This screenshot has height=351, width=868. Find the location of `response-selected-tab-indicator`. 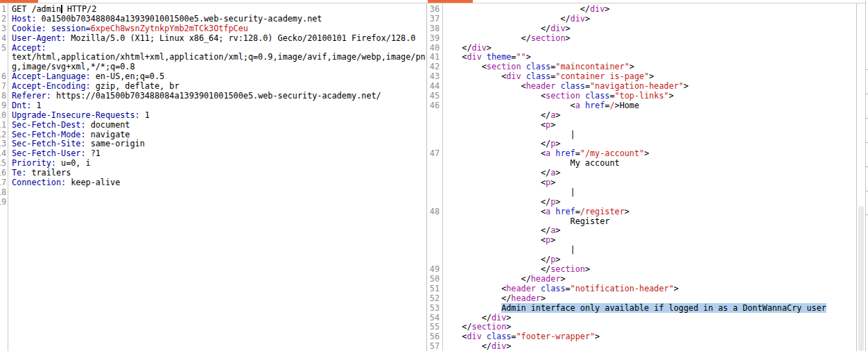

response-selected-tab-indicator is located at coordinates (451, 1).